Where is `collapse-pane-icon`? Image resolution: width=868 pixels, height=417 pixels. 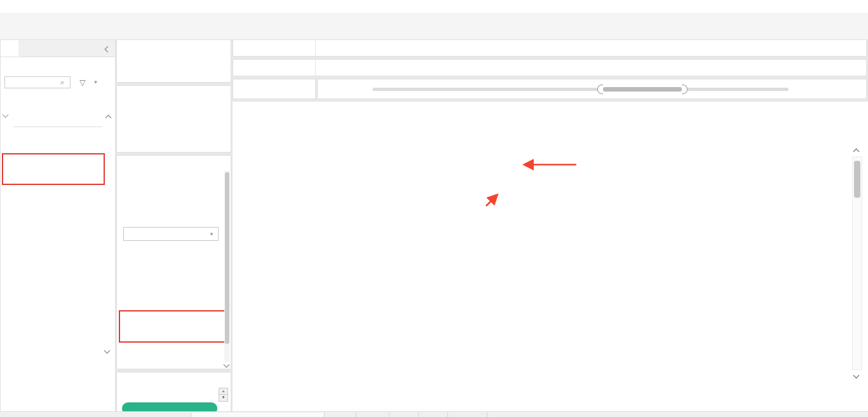
collapse-pane-icon is located at coordinates (111, 48).